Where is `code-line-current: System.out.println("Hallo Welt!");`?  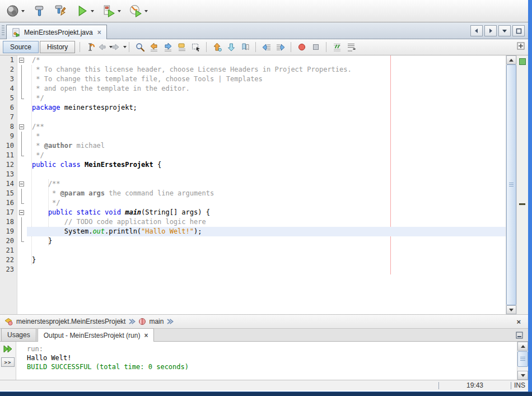
code-line-current: System.out.println("Hallo Welt!"); is located at coordinates (267, 232).